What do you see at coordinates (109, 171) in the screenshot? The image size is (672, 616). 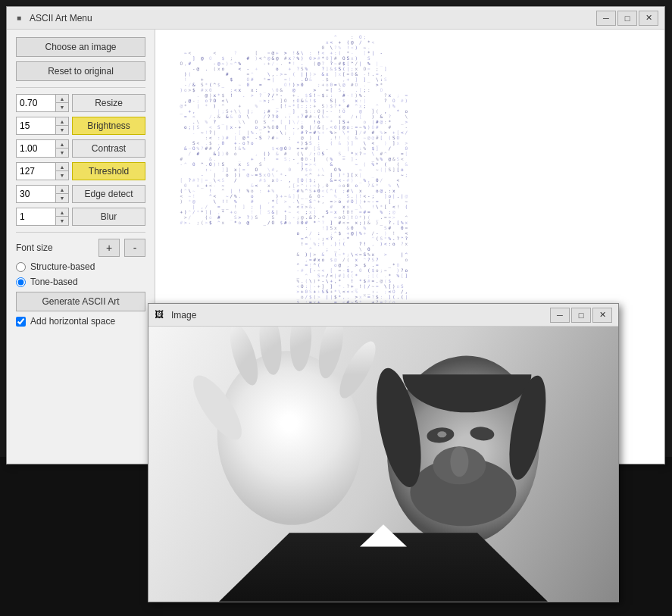 I see `threshold-button: Threshold` at bounding box center [109, 171].